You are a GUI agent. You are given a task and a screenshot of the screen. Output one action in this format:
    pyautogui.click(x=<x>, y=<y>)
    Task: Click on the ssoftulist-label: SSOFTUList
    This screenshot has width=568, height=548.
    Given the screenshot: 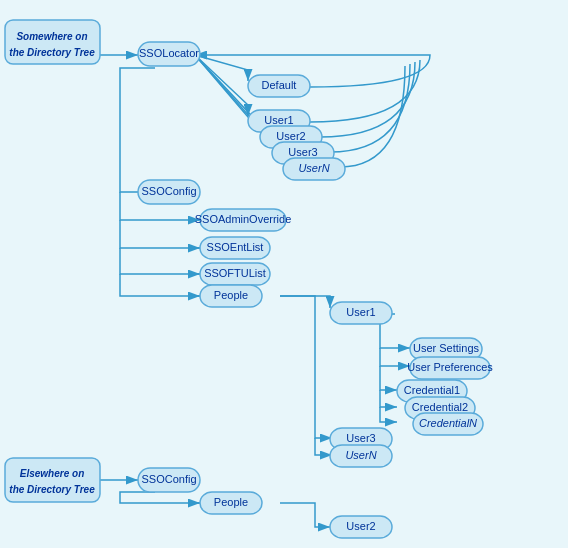 What is the action you would take?
    pyautogui.click(x=235, y=273)
    